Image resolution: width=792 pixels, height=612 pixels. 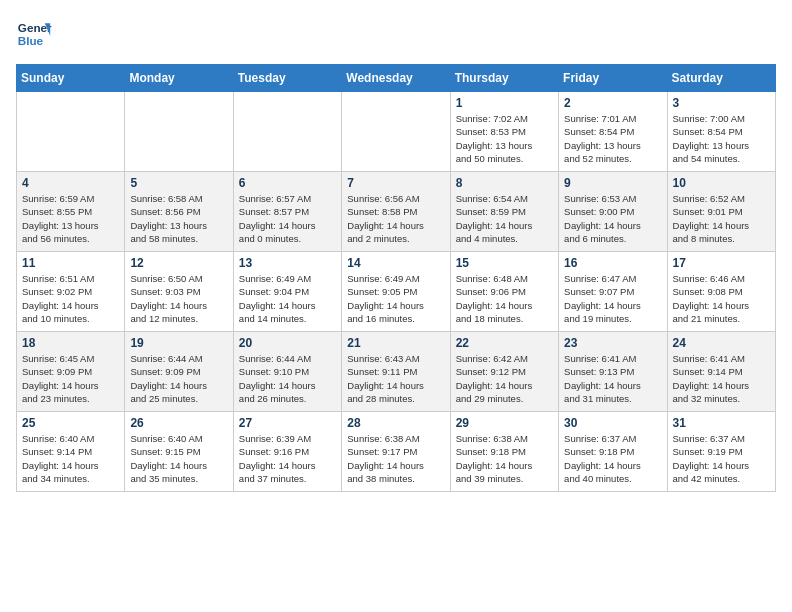 What do you see at coordinates (722, 263) in the screenshot?
I see `day-number: 17` at bounding box center [722, 263].